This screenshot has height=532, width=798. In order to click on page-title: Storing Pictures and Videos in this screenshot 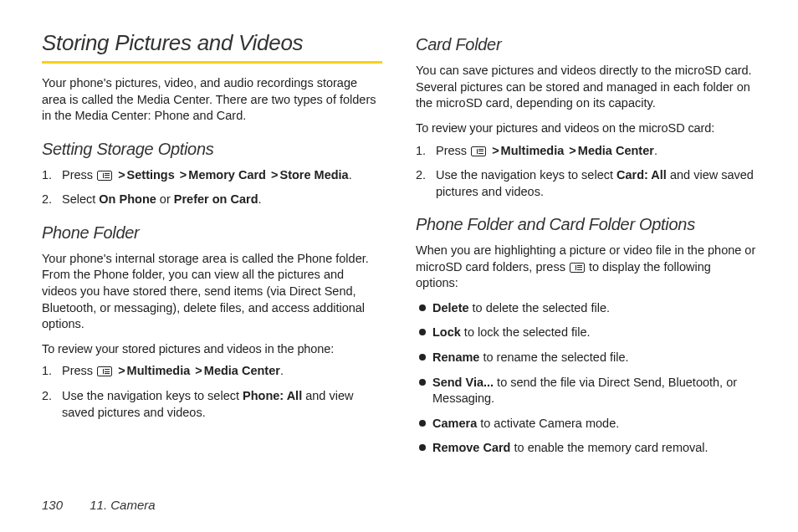, I will do `click(212, 47)`.